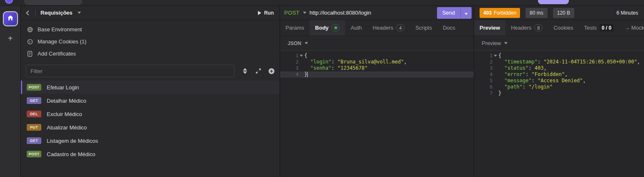  What do you see at coordinates (245, 71) in the screenshot?
I see `sort-icon` at bounding box center [245, 71].